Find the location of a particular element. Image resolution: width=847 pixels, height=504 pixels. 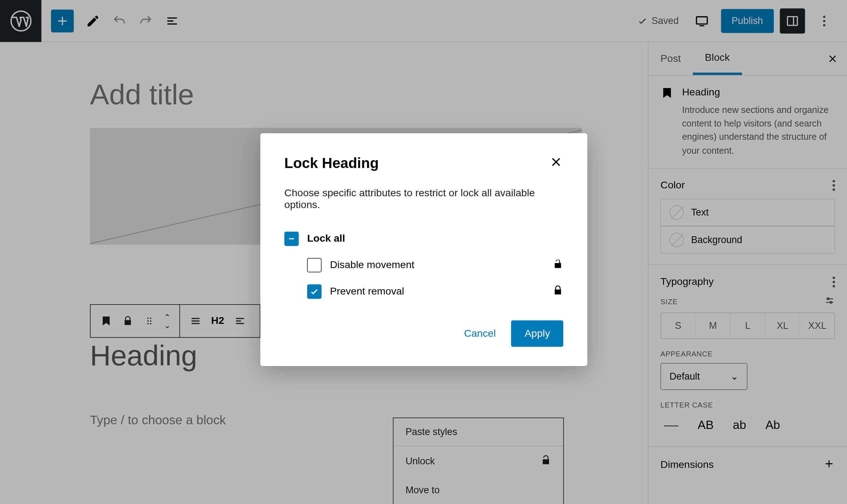

size-label: SIZE is located at coordinates (669, 302).